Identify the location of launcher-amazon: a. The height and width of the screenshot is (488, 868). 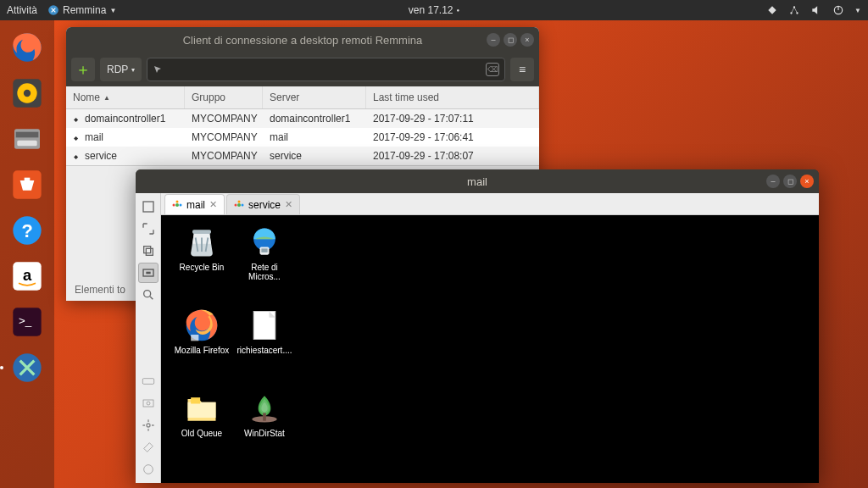
(27, 276).